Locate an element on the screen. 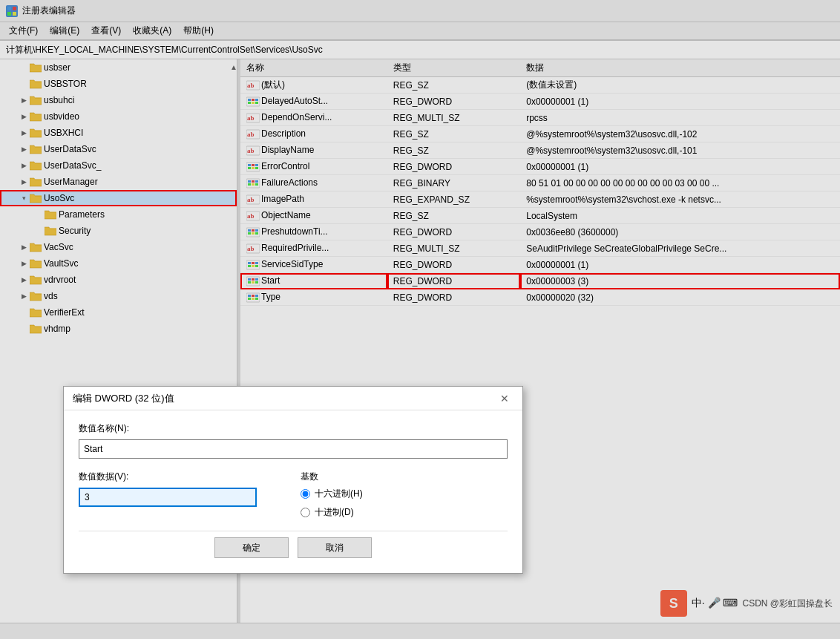 Image resolution: width=840 pixels, height=639 pixels. dialog-row: 数值数据(V): 基数 十六进制(H) 十进制(D) is located at coordinates (293, 494).